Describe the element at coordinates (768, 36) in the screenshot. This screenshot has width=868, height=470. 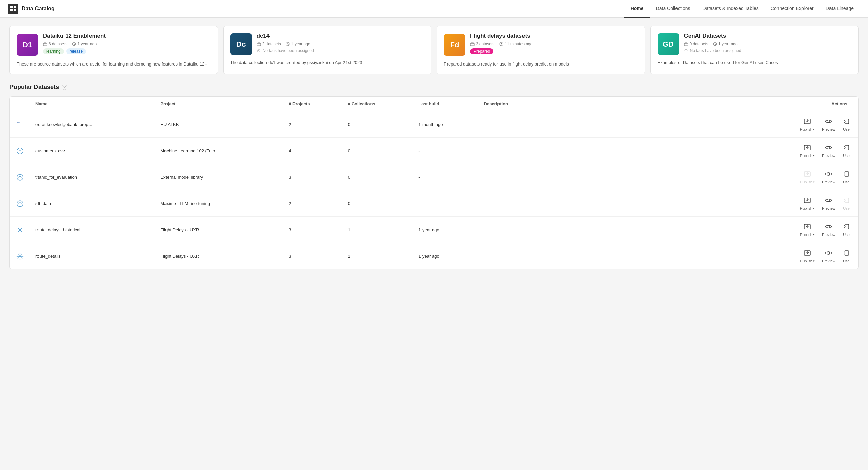
I see `card-name: GenAI Datasets` at that location.